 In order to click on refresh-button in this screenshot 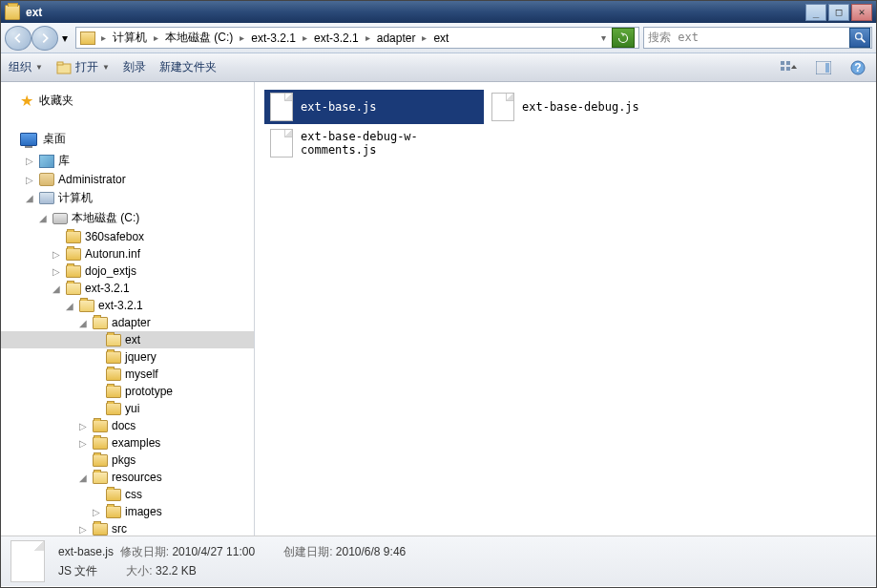, I will do `click(623, 38)`.